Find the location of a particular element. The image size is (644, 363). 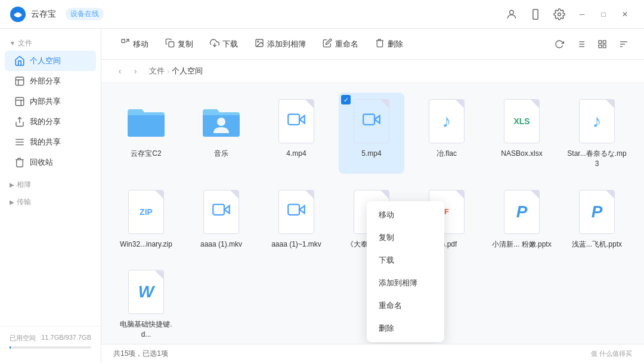

logo-icon is located at coordinates (18, 14).